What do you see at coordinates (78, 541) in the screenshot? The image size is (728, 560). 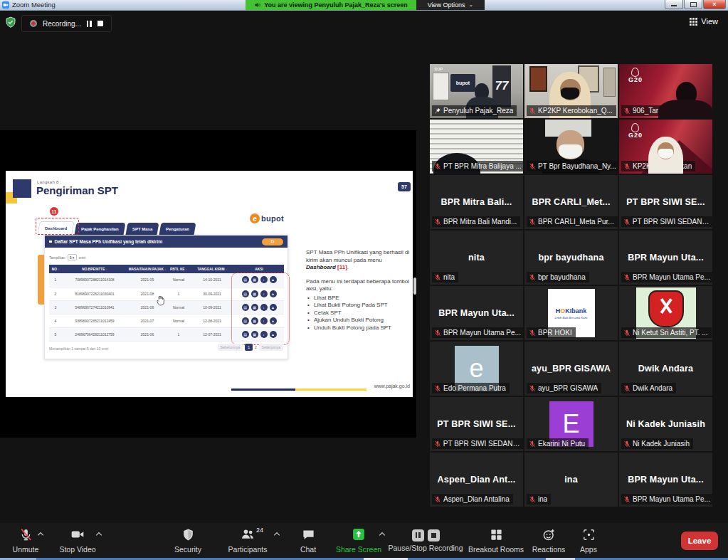 I see `stop-video-button: Stop Video` at bounding box center [78, 541].